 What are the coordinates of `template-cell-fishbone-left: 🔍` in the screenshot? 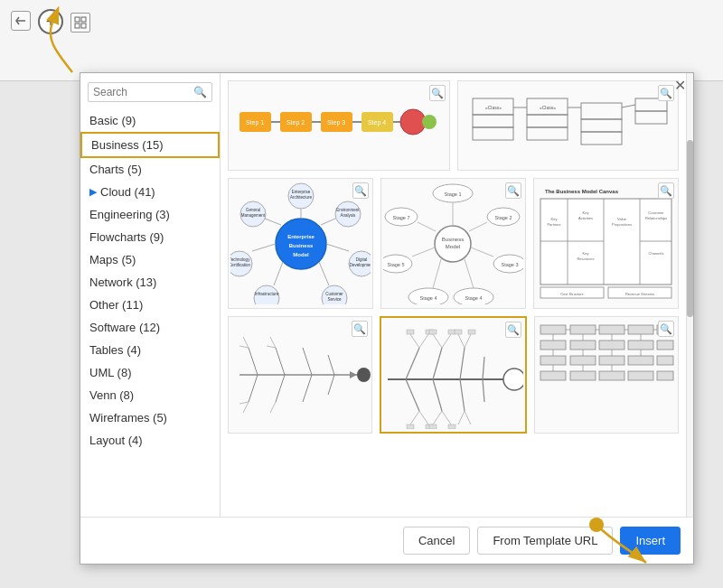 It's located at (300, 375).